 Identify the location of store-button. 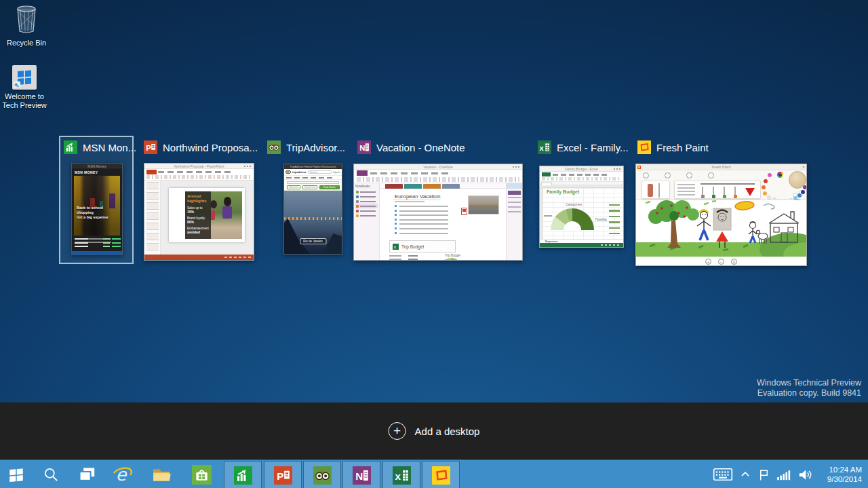
(201, 474).